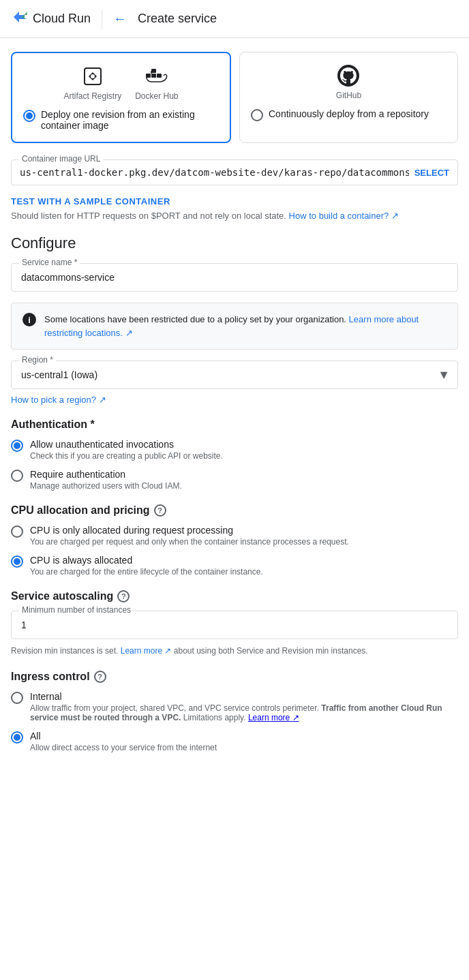  Describe the element at coordinates (234, 540) in the screenshot. I see `cpu-allocation-section: CPU allocation and pricing ? CPU is only…` at that location.